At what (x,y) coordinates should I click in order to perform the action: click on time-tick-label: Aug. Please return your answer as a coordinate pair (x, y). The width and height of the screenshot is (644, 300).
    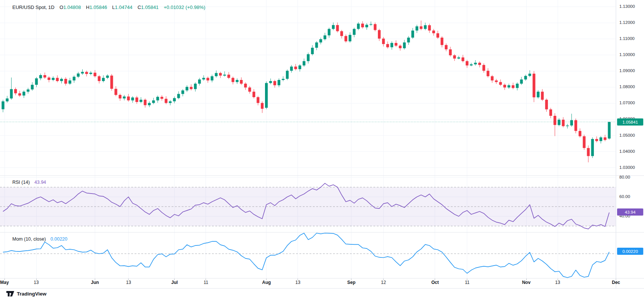
    Looking at the image, I should click on (266, 282).